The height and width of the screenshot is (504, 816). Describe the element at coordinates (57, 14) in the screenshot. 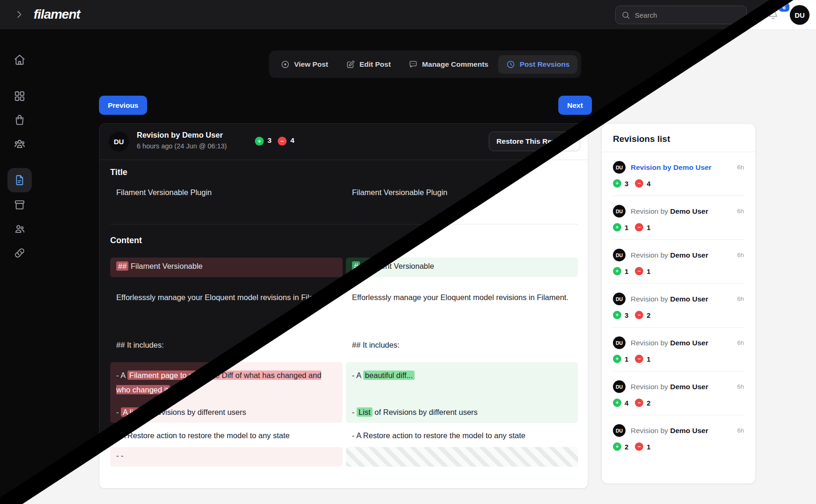

I see `app-logo: filament` at that location.